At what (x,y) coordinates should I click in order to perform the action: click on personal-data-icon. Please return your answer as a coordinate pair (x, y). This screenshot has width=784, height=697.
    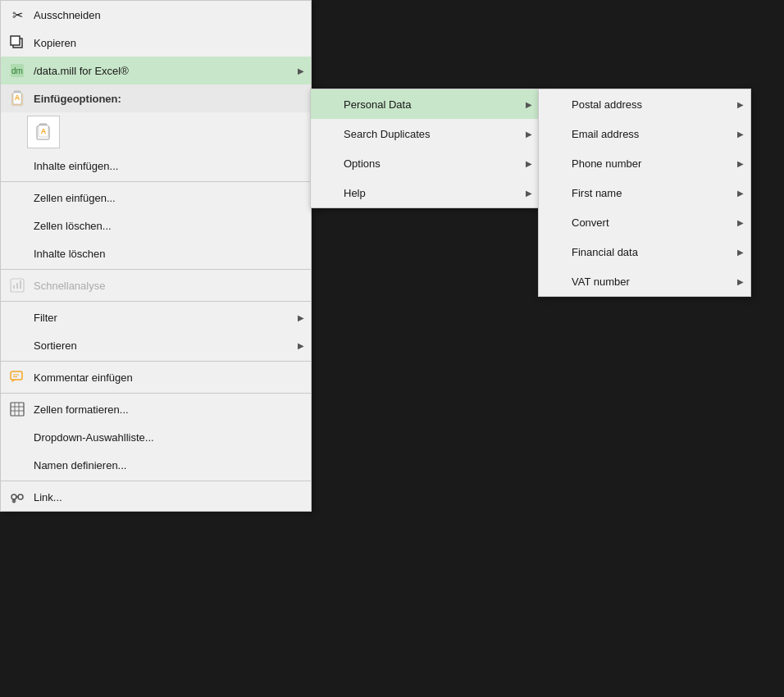
    Looking at the image, I should click on (327, 104).